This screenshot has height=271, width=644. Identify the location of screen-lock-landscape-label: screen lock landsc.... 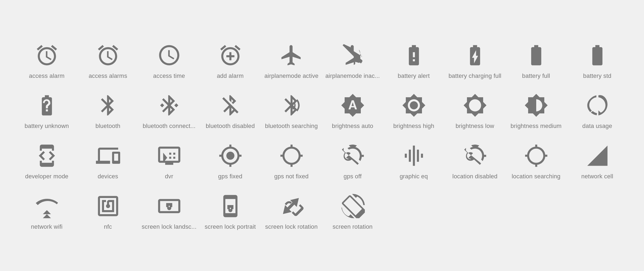
(169, 227).